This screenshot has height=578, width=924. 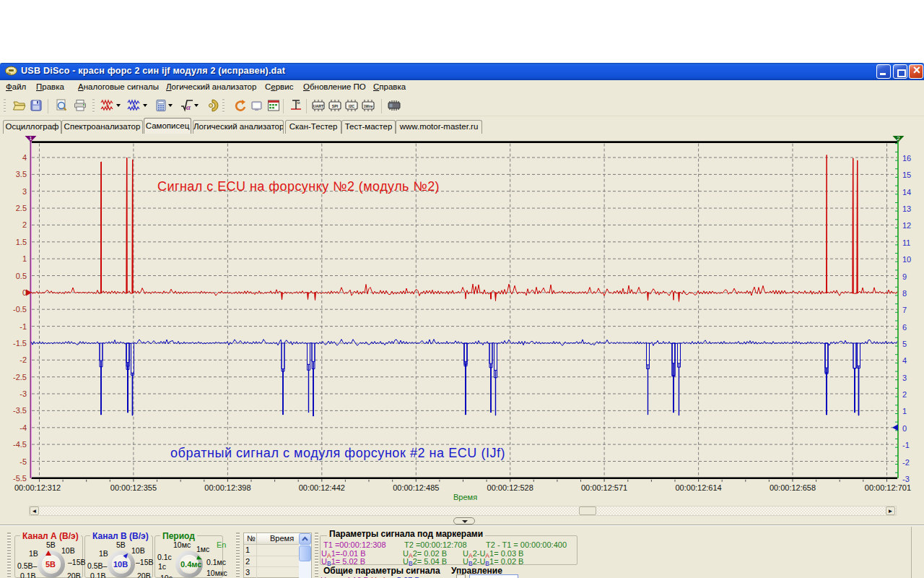 What do you see at coordinates (22, 174) in the screenshot?
I see `svg-text: 3.5` at bounding box center [22, 174].